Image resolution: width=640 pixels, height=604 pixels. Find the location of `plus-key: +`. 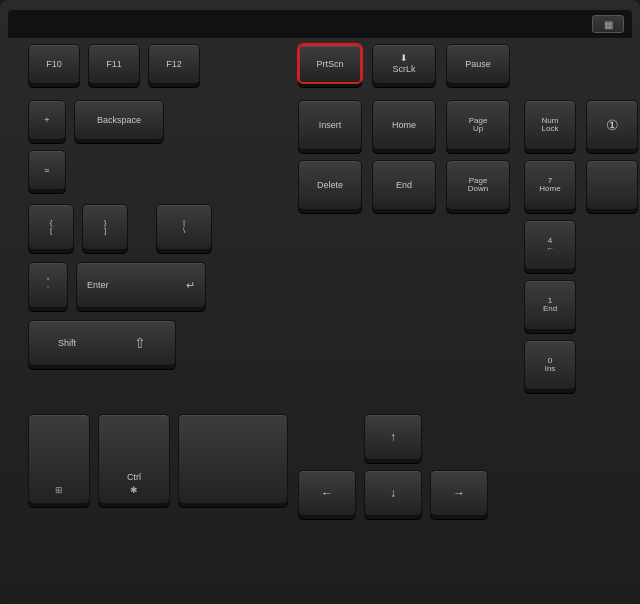

plus-key: + is located at coordinates (47, 120).